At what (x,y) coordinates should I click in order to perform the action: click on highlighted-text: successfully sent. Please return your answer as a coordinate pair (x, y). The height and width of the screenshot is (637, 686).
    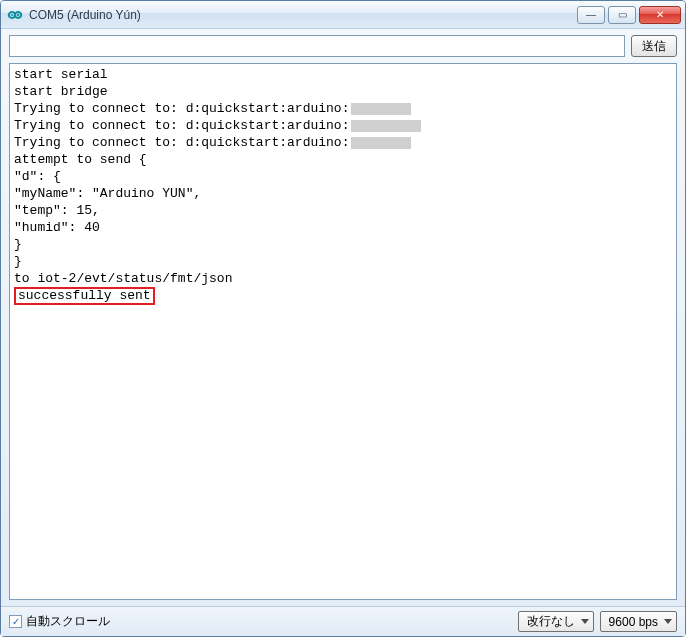
    Looking at the image, I should click on (84, 296).